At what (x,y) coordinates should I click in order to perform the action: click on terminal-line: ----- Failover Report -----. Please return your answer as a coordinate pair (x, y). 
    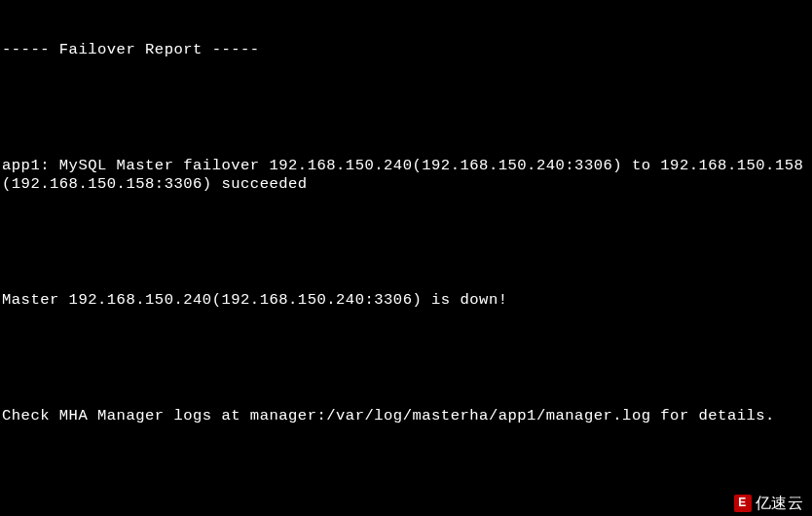
    Looking at the image, I should click on (407, 51).